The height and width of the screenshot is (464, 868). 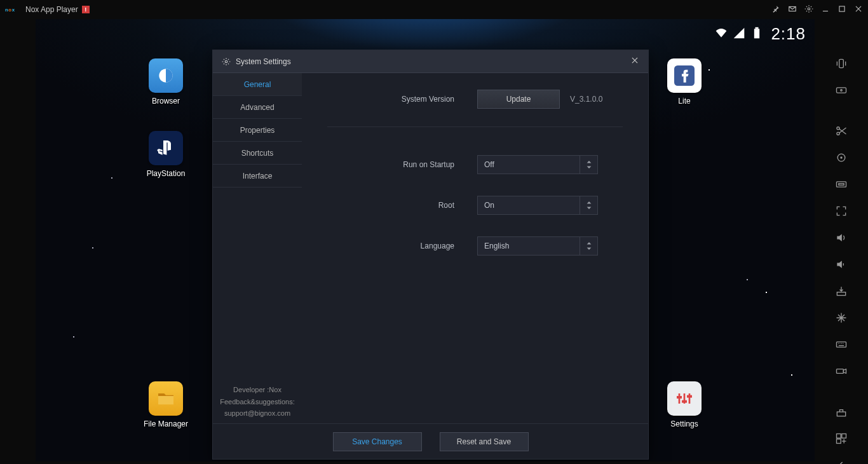 I want to click on dialog-header: System Settings, so click(x=431, y=62).